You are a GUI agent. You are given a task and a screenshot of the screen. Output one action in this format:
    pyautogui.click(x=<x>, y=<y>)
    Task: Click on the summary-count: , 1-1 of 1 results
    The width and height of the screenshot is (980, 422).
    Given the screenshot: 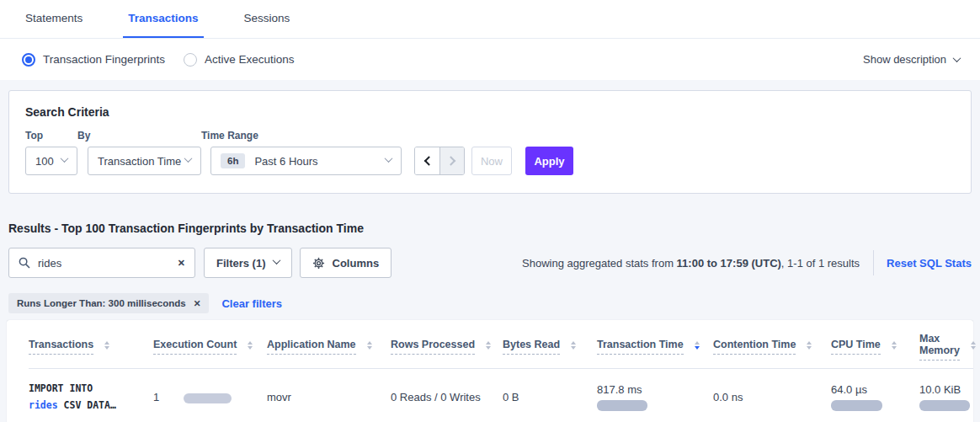 What is the action you would take?
    pyautogui.click(x=820, y=263)
    